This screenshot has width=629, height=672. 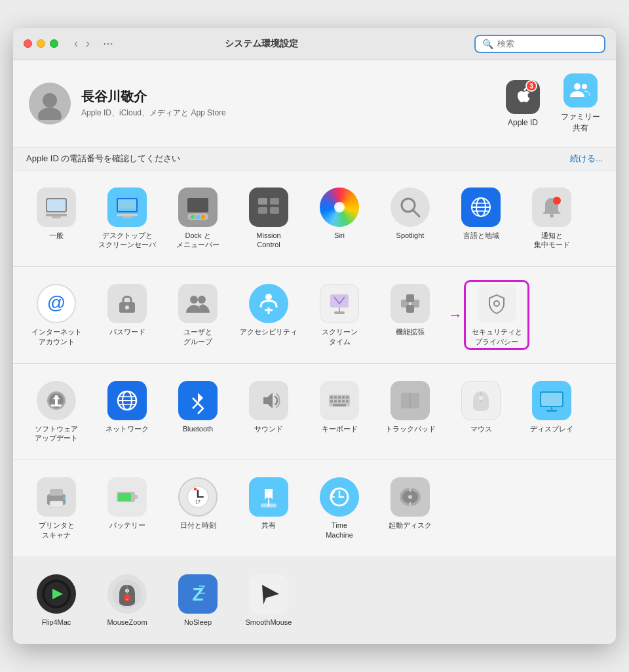 What do you see at coordinates (56, 412) in the screenshot?
I see `pref-softwareupdate: ソフトウェアアップデート` at bounding box center [56, 412].